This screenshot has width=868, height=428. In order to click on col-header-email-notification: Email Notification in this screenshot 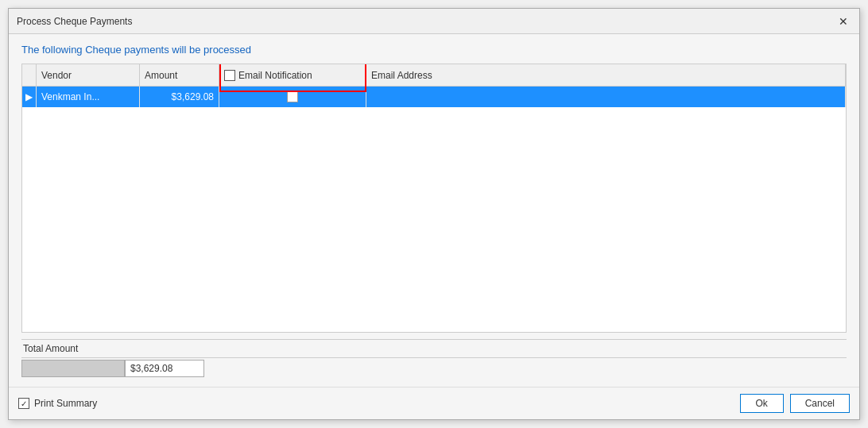, I will do `click(293, 75)`.